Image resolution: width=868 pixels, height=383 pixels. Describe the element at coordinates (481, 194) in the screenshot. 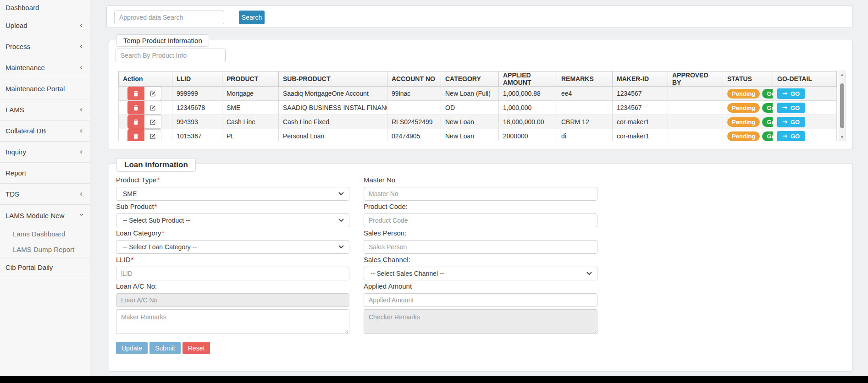

I see `master-no-input` at that location.